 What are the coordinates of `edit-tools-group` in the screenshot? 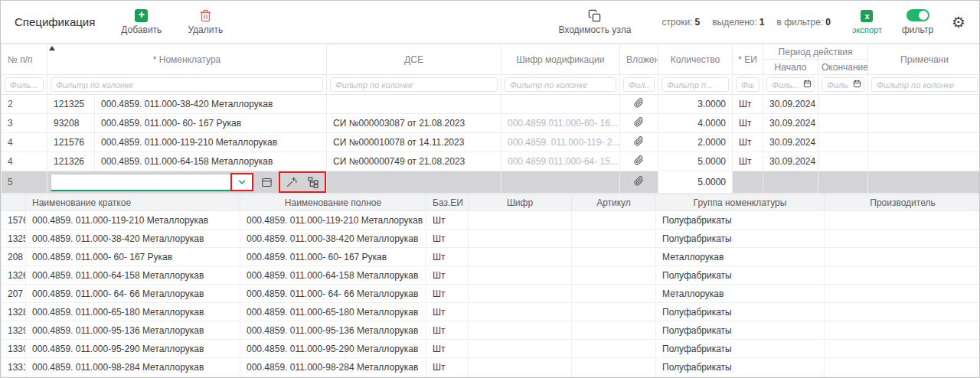 It's located at (302, 182).